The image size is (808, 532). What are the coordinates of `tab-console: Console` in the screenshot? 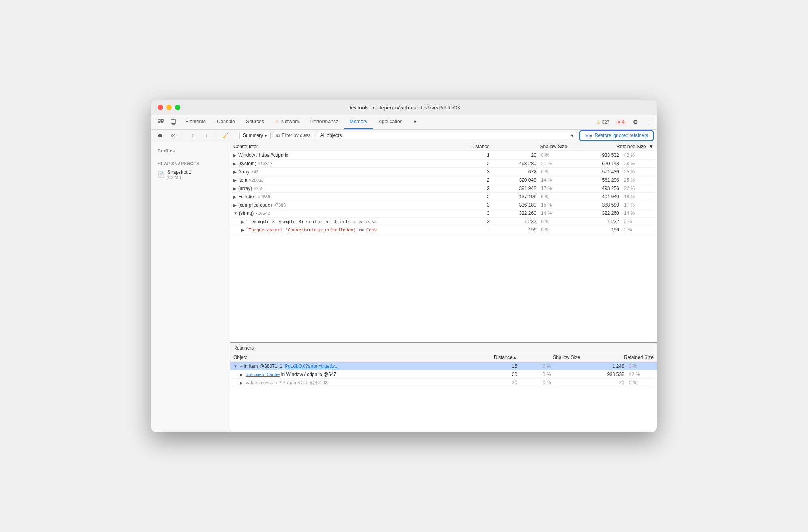 It's located at (226, 122).